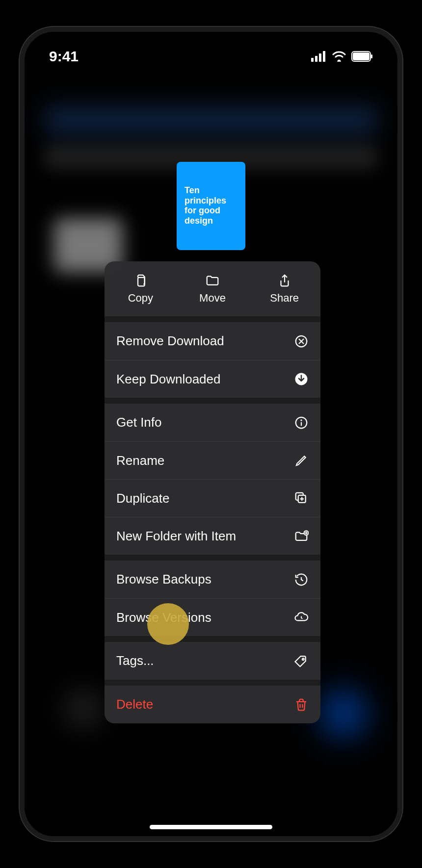 This screenshot has height=868, width=422. Describe the element at coordinates (169, 380) in the screenshot. I see `keep-downloaded-label: Keep Downloaded` at that location.